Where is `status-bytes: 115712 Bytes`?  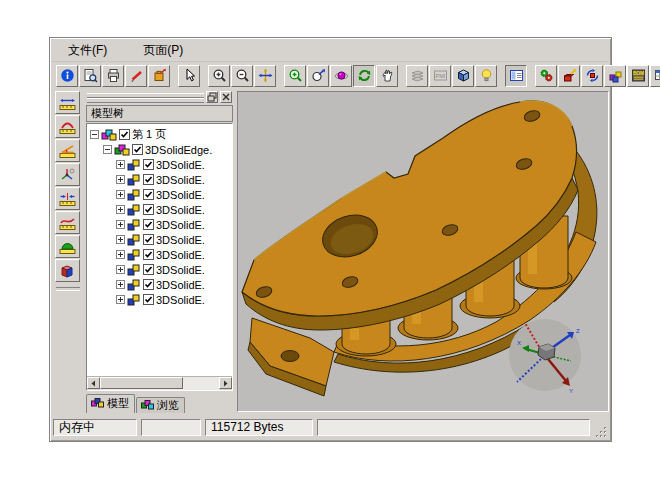
status-bytes: 115712 Bytes is located at coordinates (259, 428).